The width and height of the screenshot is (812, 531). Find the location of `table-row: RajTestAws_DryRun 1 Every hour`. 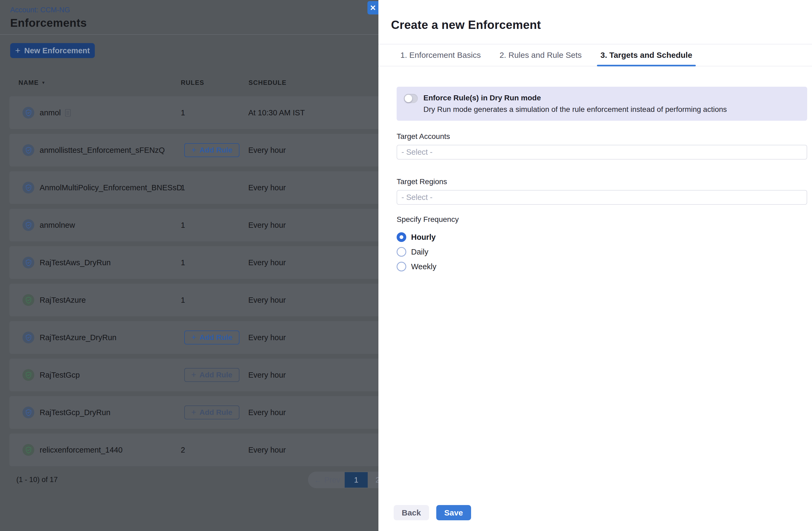

table-row: RajTestAws_DryRun 1 Every hour is located at coordinates (196, 263).